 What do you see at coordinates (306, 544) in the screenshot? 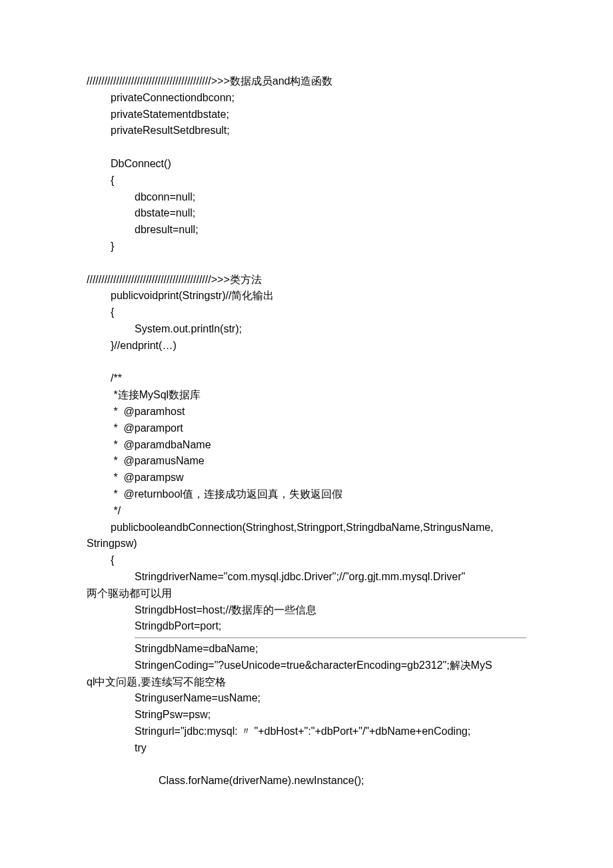
I see `code-line-wrap: Stringpsw)` at bounding box center [306, 544].